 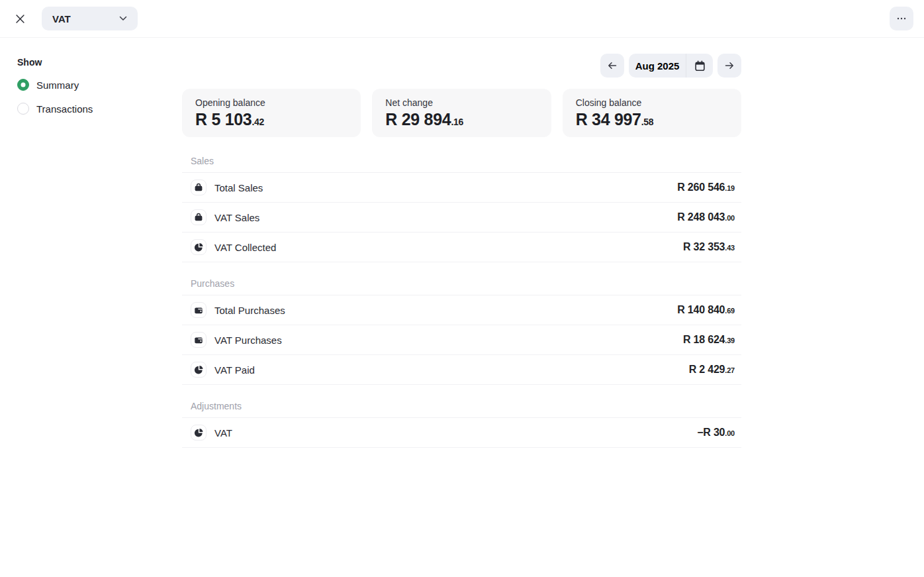 What do you see at coordinates (271, 119) in the screenshot?
I see `balance-card-amount: R 5 103.42` at bounding box center [271, 119].